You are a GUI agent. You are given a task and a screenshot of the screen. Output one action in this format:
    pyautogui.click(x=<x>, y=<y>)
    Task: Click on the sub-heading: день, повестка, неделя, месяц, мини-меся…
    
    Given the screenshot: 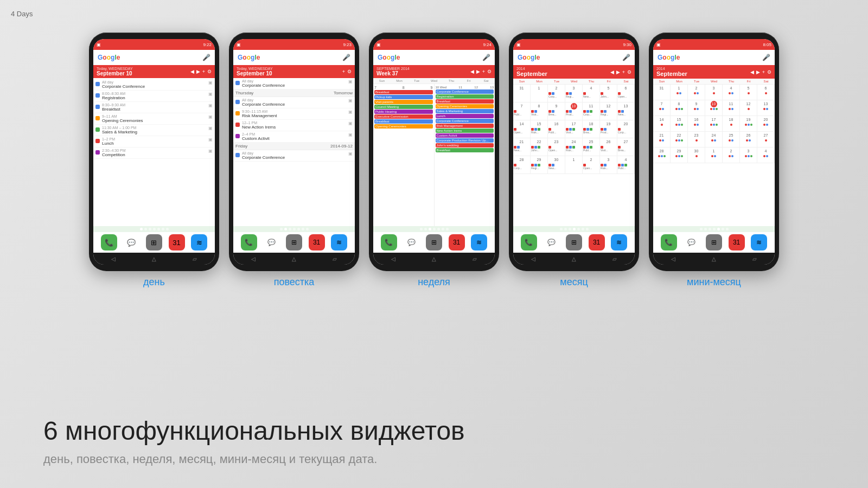 What is the action you would take?
    pyautogui.click(x=434, y=459)
    